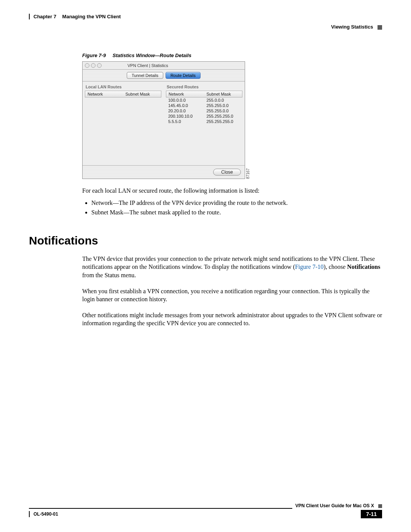 This screenshot has width=411, height=532. Describe the element at coordinates (92, 17) in the screenshot. I see `chapter-title: Managing the VPN Client` at that location.